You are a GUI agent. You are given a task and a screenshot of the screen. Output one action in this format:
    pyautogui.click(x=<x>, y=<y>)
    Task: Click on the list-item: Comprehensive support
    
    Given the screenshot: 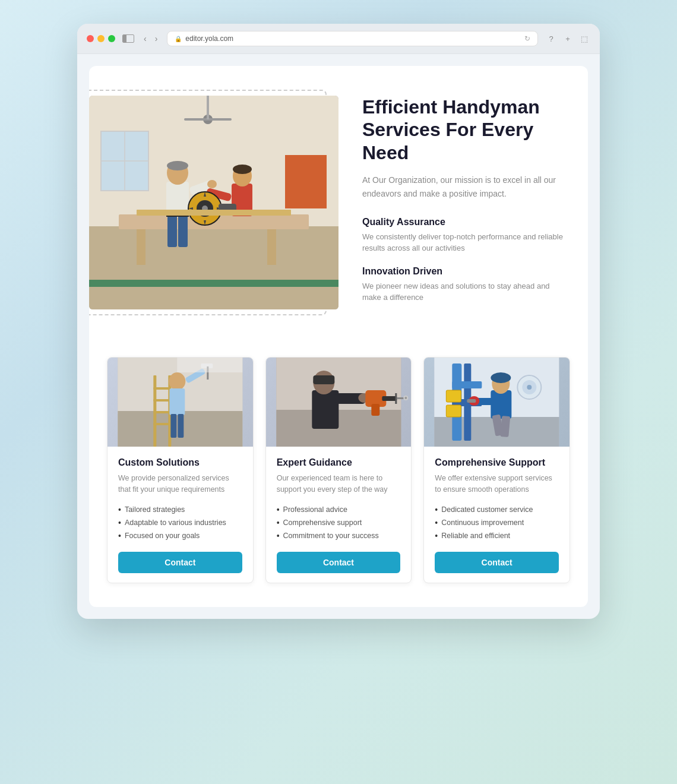 What is the action you would take?
    pyautogui.click(x=338, y=523)
    